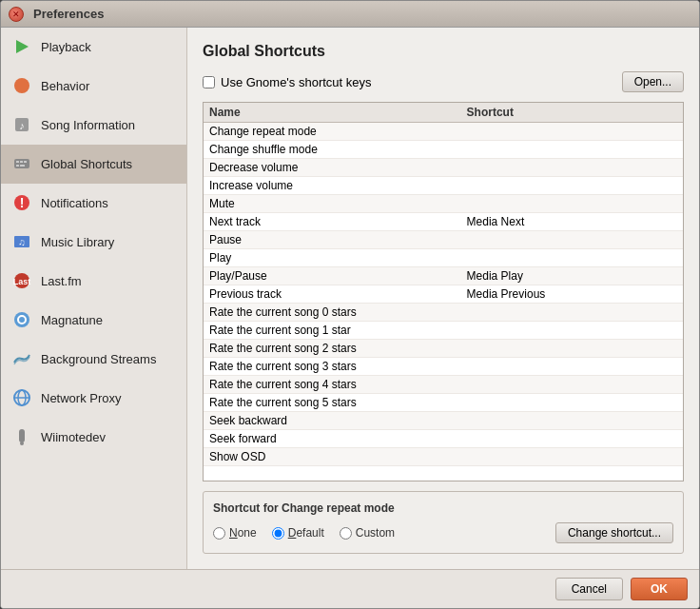 The image size is (700, 609). Describe the element at coordinates (68, 13) in the screenshot. I see `window-title: Preferences` at that location.